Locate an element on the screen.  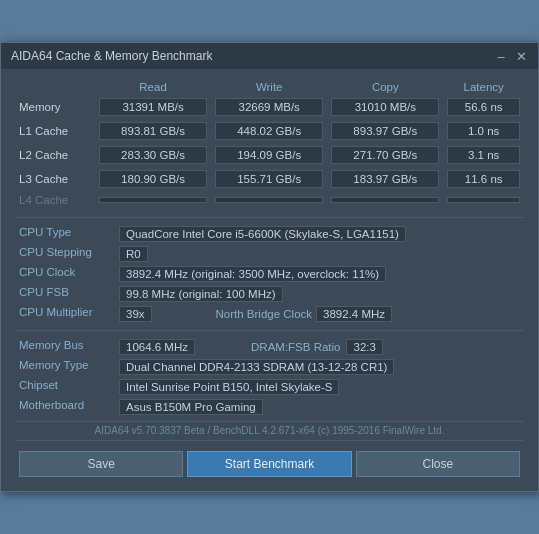
mem-bus-row: Memory Bus 1064.6 MHz DRAM:FSB Ratio 32:… is located at coordinates (270, 347).